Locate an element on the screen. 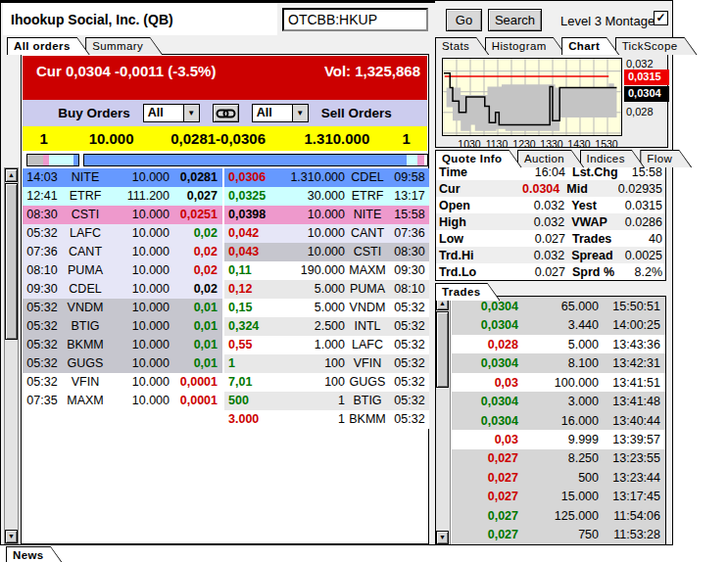  book-row: 3.000 1 BKMM 05:32 is located at coordinates (225, 419).